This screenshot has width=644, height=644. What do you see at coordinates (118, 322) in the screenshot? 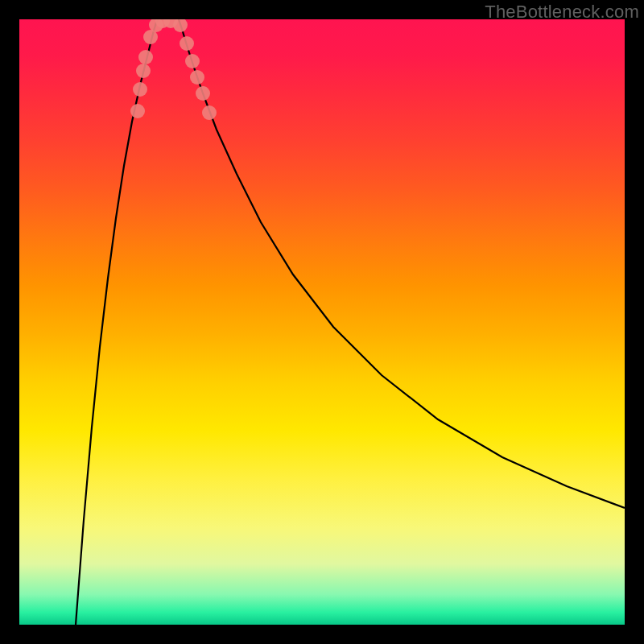
I see `left-curve` at bounding box center [118, 322].